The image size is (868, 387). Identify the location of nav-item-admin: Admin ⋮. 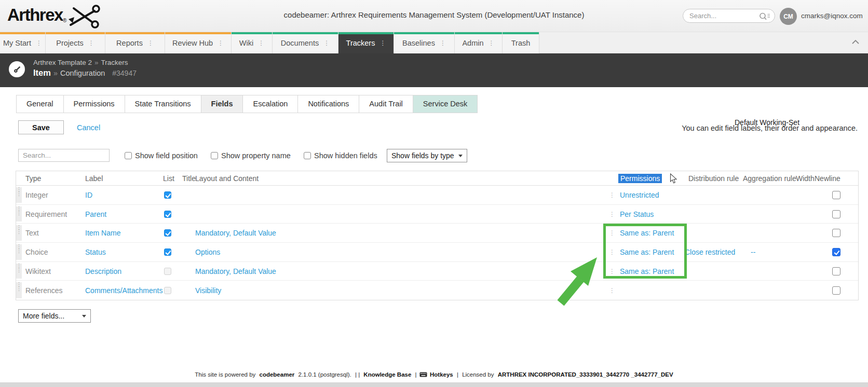
(479, 43).